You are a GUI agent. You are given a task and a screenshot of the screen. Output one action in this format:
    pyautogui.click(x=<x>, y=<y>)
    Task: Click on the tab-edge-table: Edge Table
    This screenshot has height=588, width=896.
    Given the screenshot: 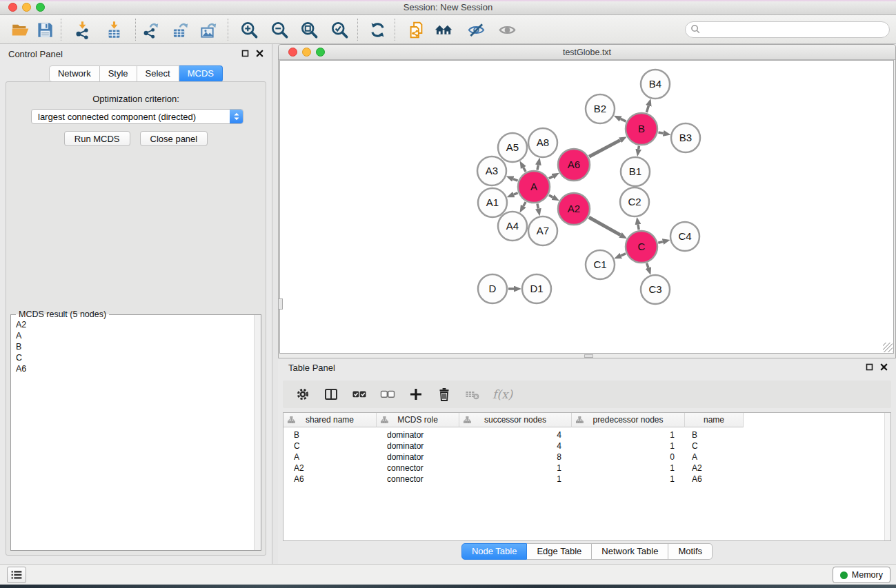 What is the action you would take?
    pyautogui.click(x=559, y=551)
    